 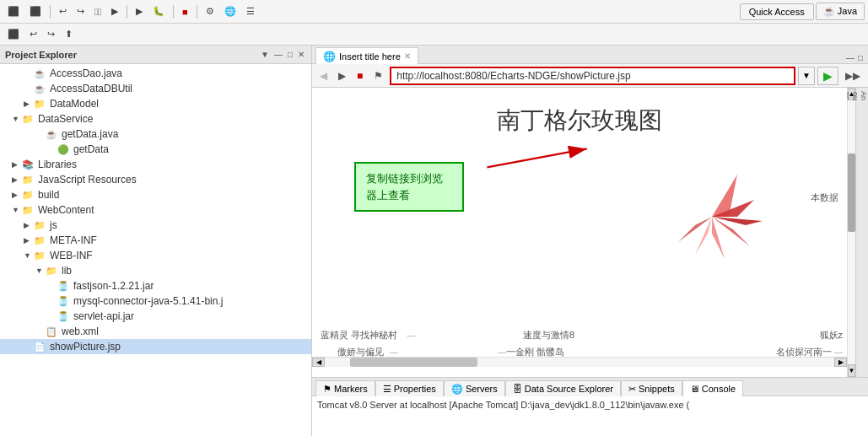 What do you see at coordinates (155, 301) in the screenshot?
I see `tree-item: 🫙mysql-connector-java-5.1.41-bin.j` at bounding box center [155, 301].